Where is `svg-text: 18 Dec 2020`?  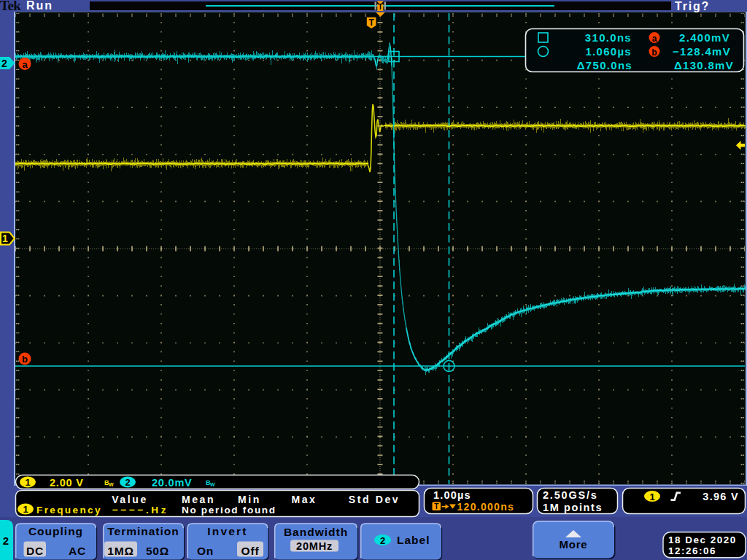
svg-text: 18 Dec 2020 is located at coordinates (703, 540).